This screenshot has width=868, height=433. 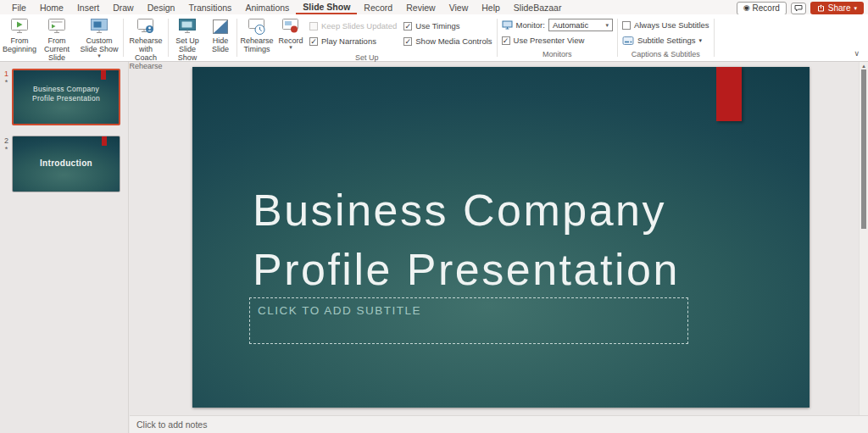 What do you see at coordinates (220, 45) in the screenshot?
I see `button-label: Hide Slide` at bounding box center [220, 45].